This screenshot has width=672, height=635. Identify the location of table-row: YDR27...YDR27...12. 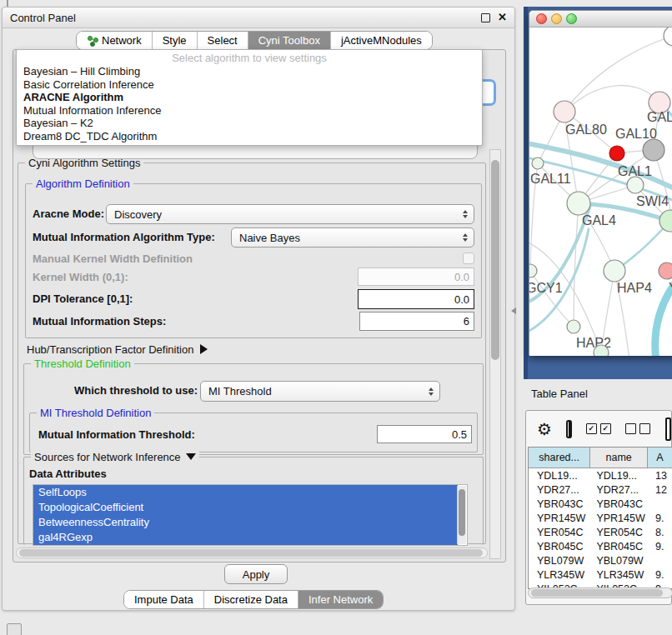
(600, 490).